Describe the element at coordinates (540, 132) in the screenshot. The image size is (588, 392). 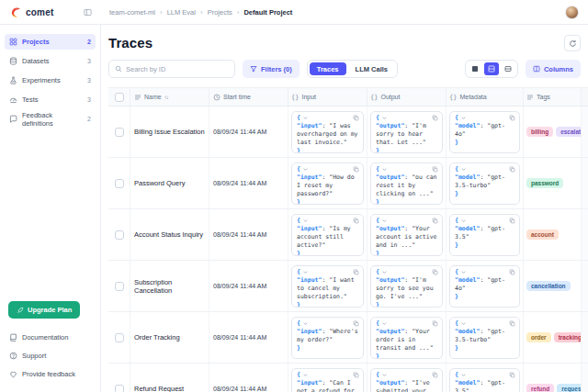
I see `tag-billing: billing` at that location.